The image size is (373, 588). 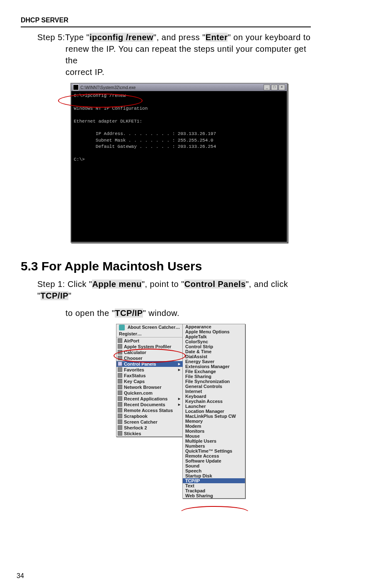 What do you see at coordinates (150, 376) in the screenshot?
I see `item-fax: FaxStatus` at bounding box center [150, 376].